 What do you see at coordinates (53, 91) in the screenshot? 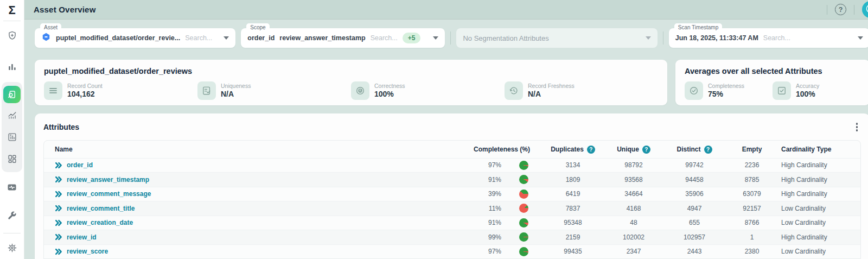
I see `record-count-icon` at bounding box center [53, 91].